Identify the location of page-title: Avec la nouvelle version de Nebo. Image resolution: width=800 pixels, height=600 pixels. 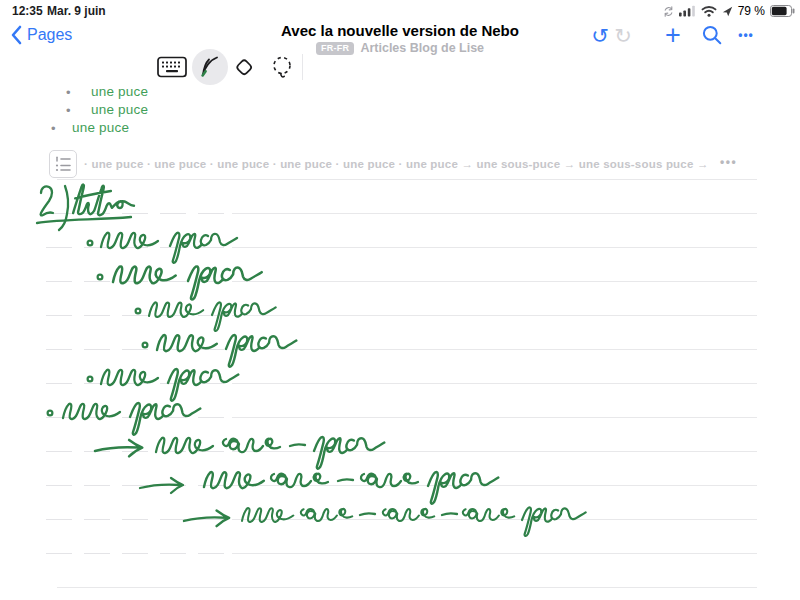
(400, 30).